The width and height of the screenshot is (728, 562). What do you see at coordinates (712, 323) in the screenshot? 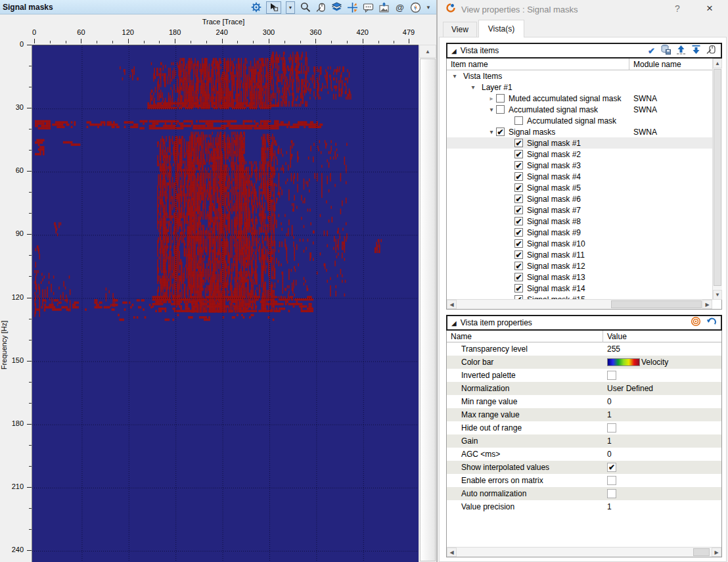
I see `undo-icon` at bounding box center [712, 323].